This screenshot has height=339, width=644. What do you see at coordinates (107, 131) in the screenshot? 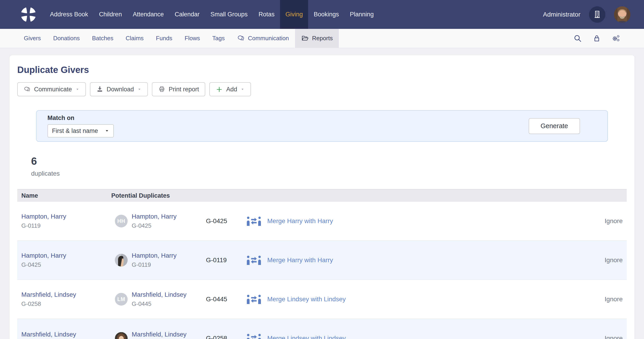
I see `select-caret-icon` at bounding box center [107, 131].